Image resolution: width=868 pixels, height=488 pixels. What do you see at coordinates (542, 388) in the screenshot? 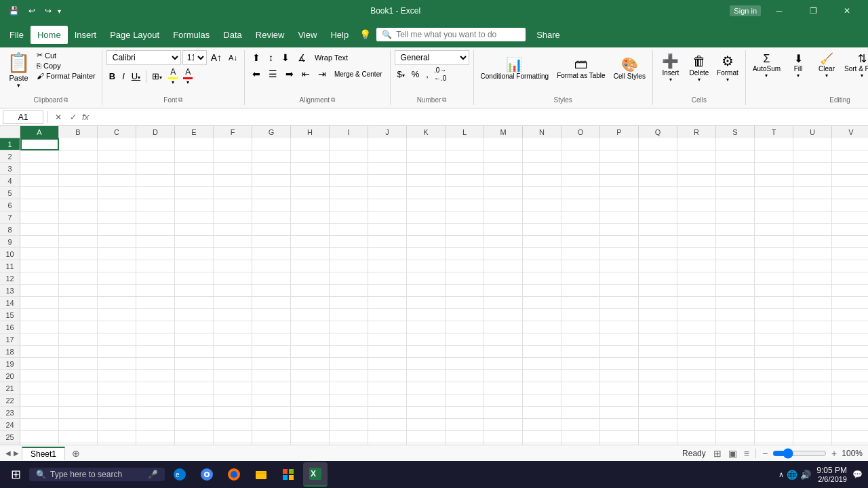
I see `cell-N21` at bounding box center [542, 388].